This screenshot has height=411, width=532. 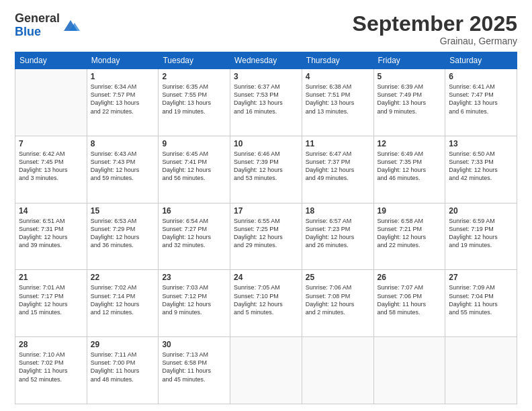 I want to click on calendar-cell: 9Sunrise: 6:45 AM Sunset: 7:41 PM Daylig…, so click(x=195, y=169).